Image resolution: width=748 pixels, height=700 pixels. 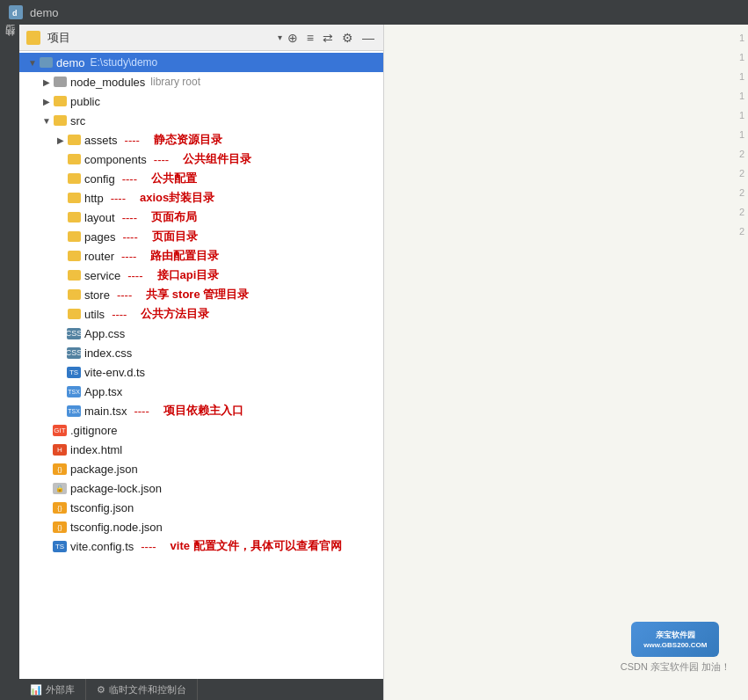 I want to click on dashes-utils: ----, so click(x=120, y=315).